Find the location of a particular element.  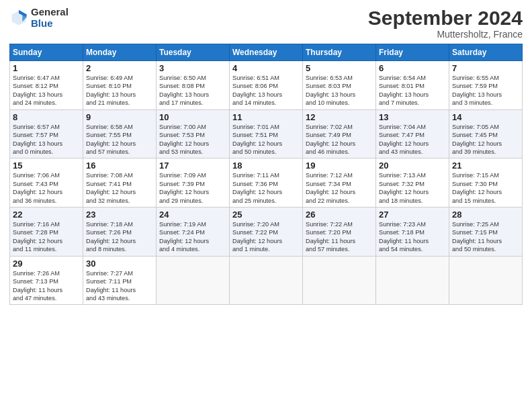

table-cell: 9Sunrise: 6:58 AMSunset: 7:55 PMDaylight… is located at coordinates (120, 134).